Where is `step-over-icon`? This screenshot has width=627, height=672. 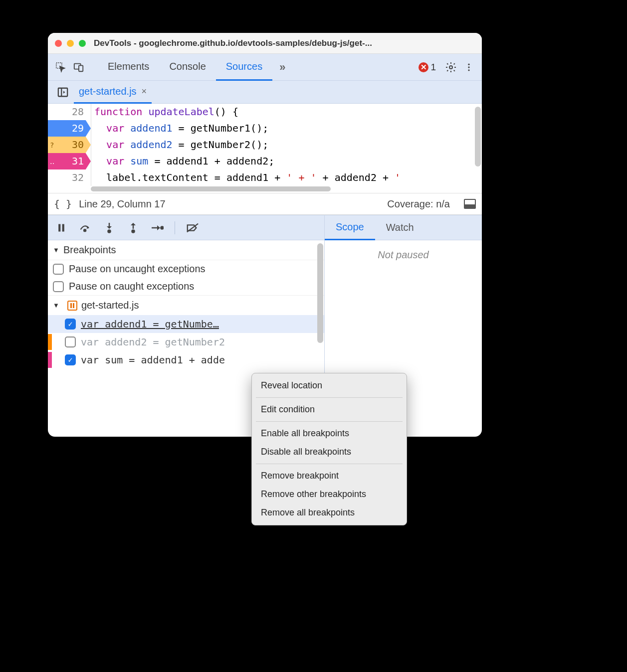
step-over-icon is located at coordinates (85, 228).